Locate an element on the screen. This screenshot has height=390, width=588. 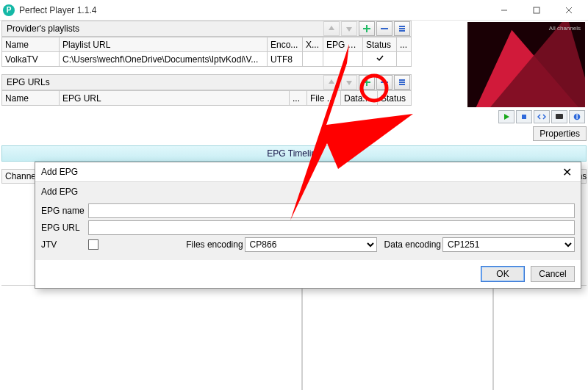
cell-epgn is located at coordinates (343, 59).